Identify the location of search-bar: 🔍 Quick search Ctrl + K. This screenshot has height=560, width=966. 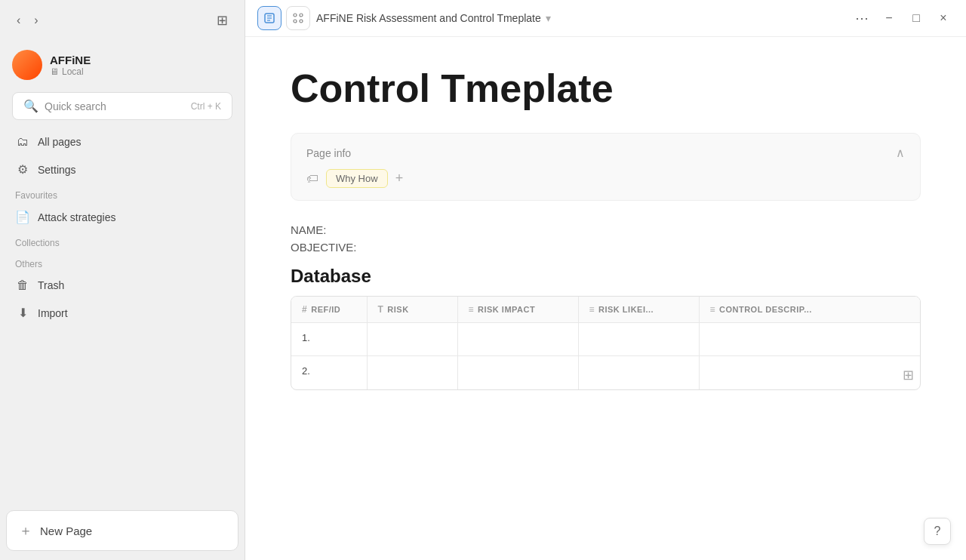
(122, 106).